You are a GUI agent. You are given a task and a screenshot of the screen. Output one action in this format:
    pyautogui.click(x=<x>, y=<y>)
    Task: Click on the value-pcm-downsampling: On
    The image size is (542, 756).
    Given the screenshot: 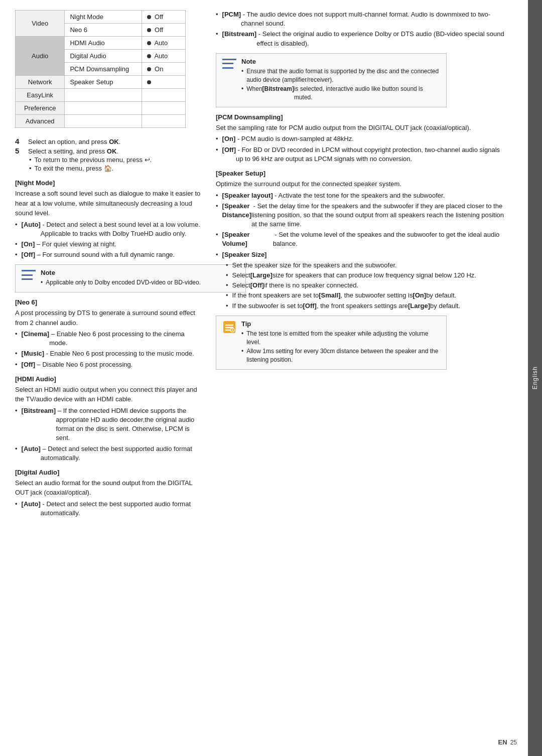 What is the action you would take?
    pyautogui.click(x=164, y=69)
    